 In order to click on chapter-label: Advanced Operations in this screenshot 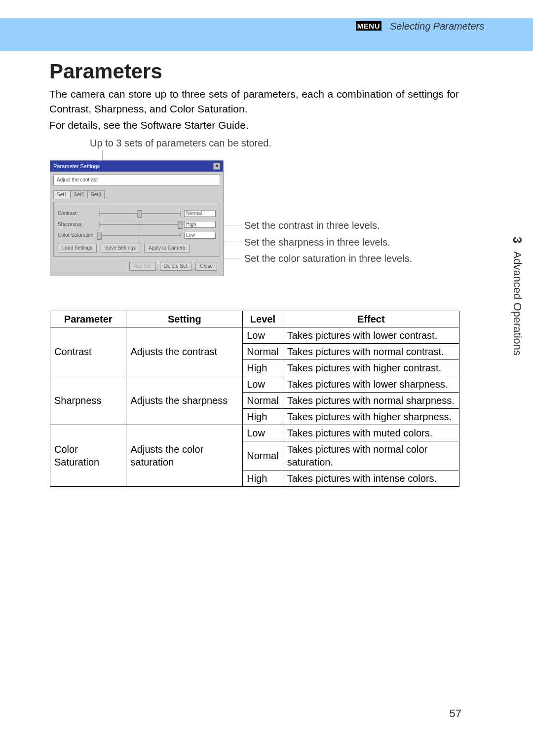, I will do `click(517, 303)`.